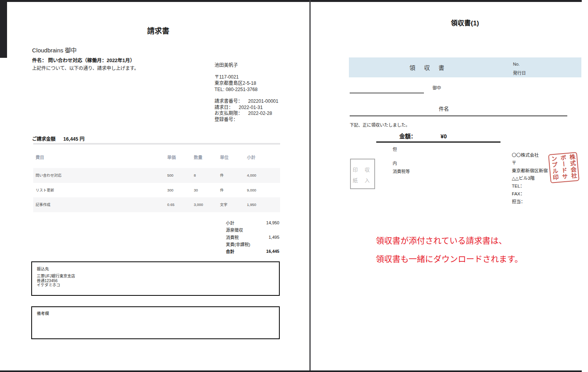  I want to click on table-row: 問い合わせ対応 500 8 件 4,000, so click(157, 175).